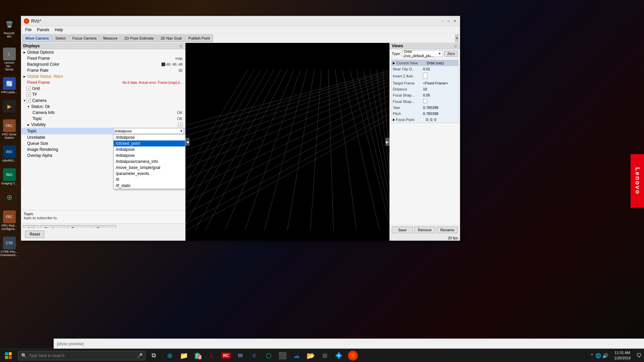  What do you see at coordinates (139, 38) in the screenshot?
I see `pose-estimate-button: 2D Pose Estimate` at bounding box center [139, 38].